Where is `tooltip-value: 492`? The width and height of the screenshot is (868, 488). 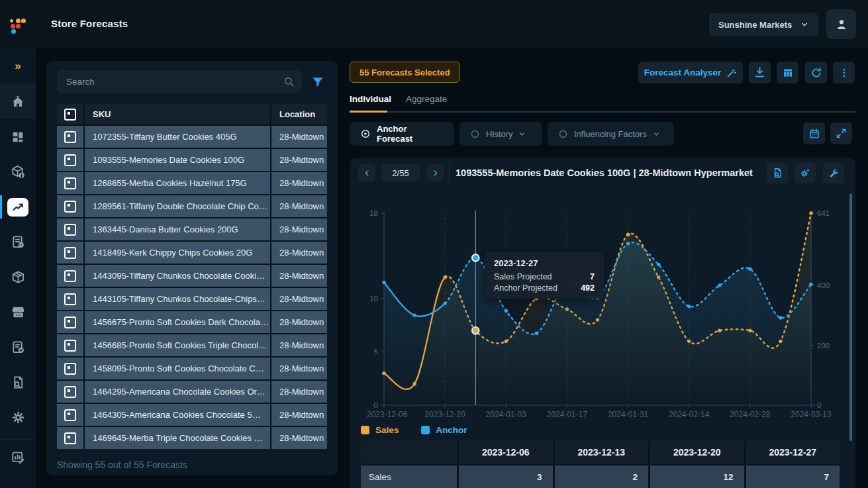
tooltip-value: 492 is located at coordinates (588, 288).